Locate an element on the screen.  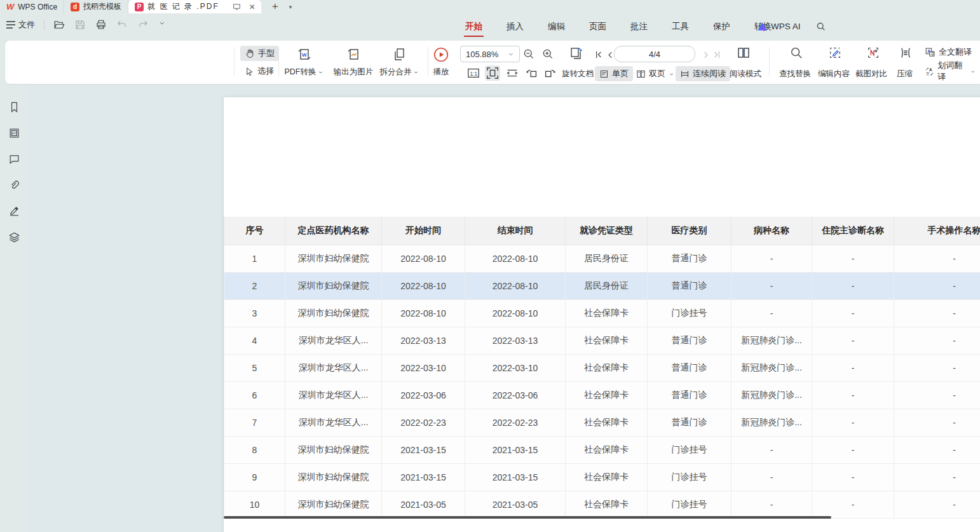
table-cell: 2022-03-06 is located at coordinates (515, 395).